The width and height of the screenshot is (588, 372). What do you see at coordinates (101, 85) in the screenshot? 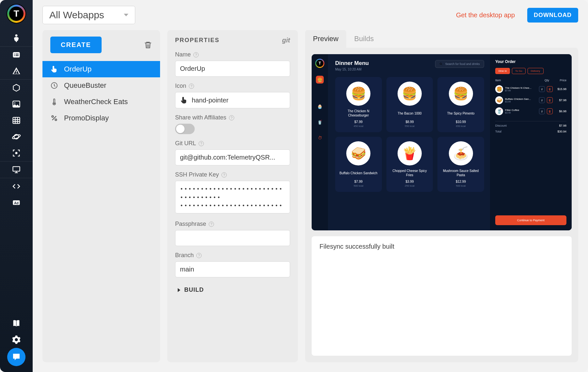
I see `app-item-queuebuster: QueueBuster` at bounding box center [101, 85].